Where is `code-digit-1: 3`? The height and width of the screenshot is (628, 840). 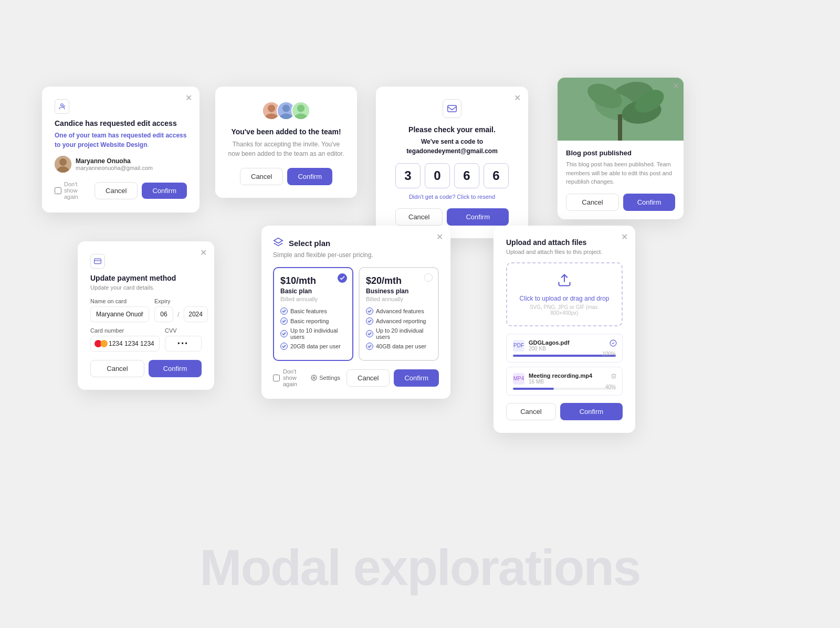 code-digit-1: 3 is located at coordinates (408, 176).